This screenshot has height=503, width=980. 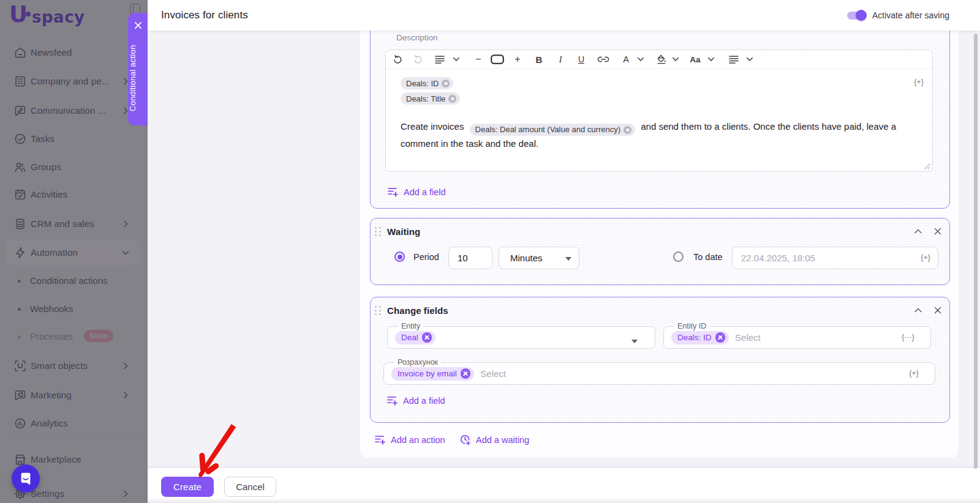 What do you see at coordinates (521, 335) in the screenshot?
I see `entity-field: Entity Deal` at bounding box center [521, 335].